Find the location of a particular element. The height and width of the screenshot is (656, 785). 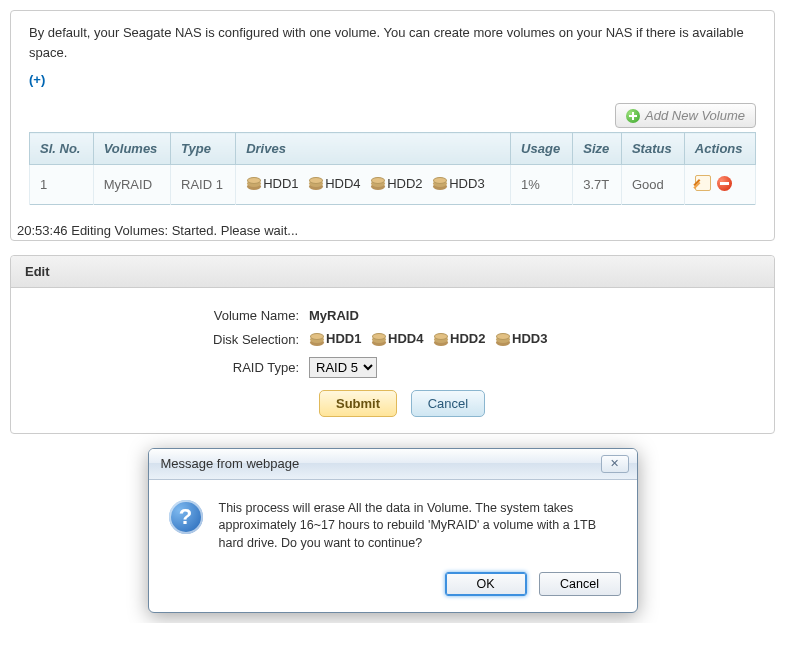

col-size: Size is located at coordinates (598, 149).